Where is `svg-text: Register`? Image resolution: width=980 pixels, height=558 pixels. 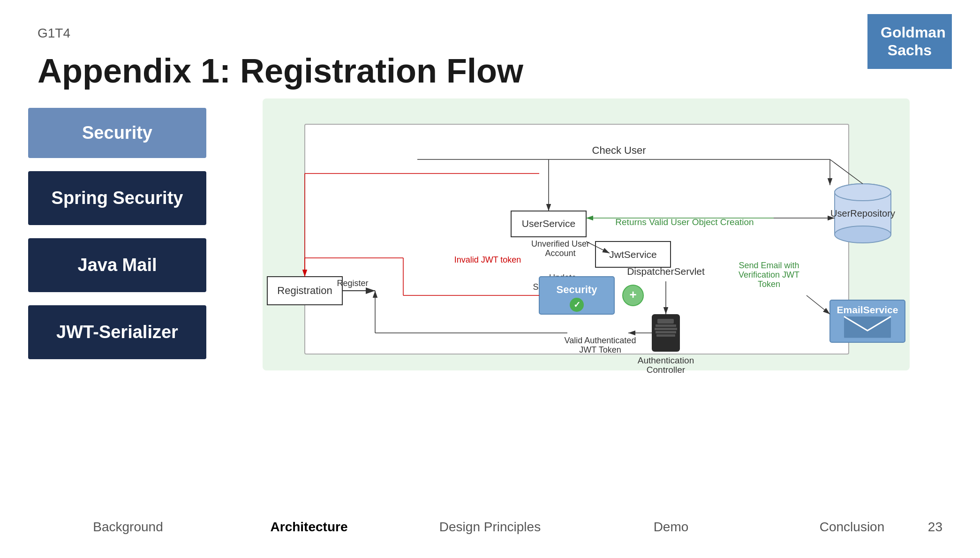
svg-text: Register is located at coordinates (353, 283).